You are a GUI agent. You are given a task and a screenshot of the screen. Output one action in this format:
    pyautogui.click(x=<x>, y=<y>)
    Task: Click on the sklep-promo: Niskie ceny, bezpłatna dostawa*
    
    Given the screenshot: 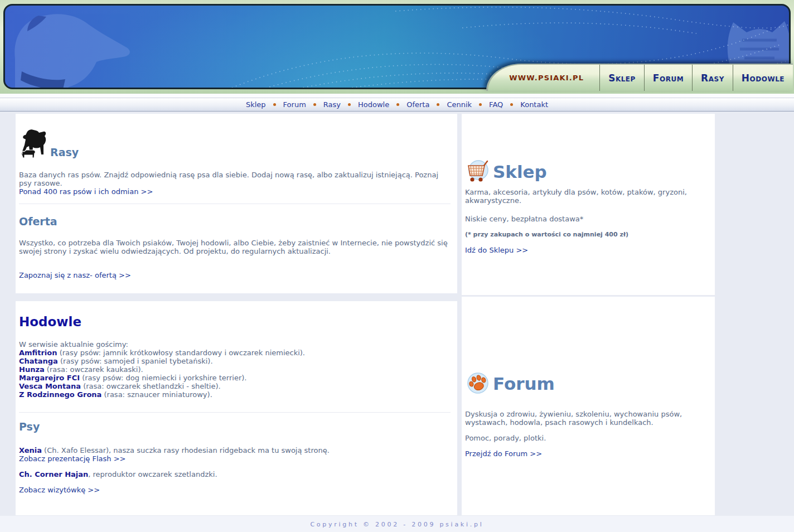 What is the action you would take?
    pyautogui.click(x=587, y=219)
    